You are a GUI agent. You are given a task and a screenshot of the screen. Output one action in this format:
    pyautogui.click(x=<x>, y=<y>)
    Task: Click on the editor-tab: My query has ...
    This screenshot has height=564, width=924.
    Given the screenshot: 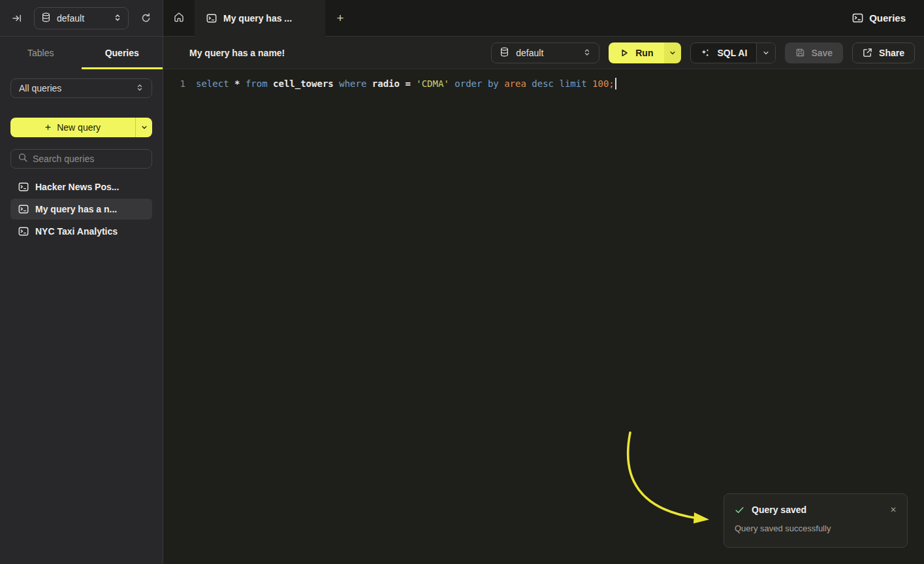 What is the action you would take?
    pyautogui.click(x=260, y=18)
    